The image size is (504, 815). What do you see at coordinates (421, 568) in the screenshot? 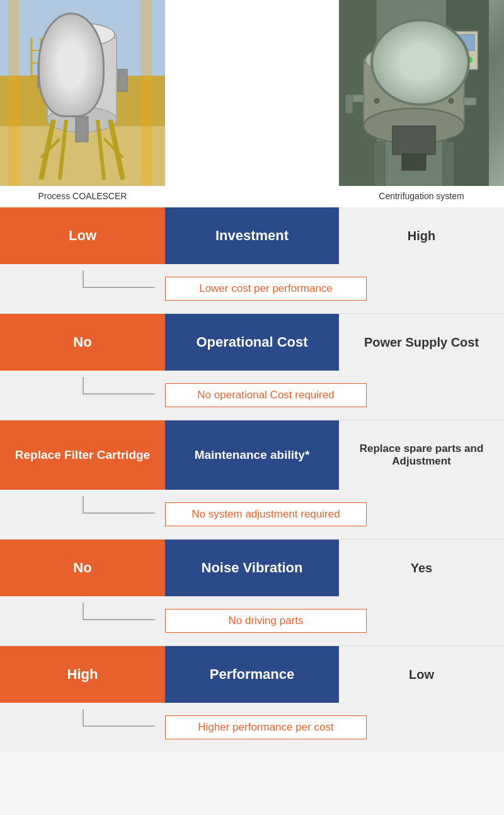
I see `noise-vibration-right-cell: Yes` at bounding box center [421, 568].